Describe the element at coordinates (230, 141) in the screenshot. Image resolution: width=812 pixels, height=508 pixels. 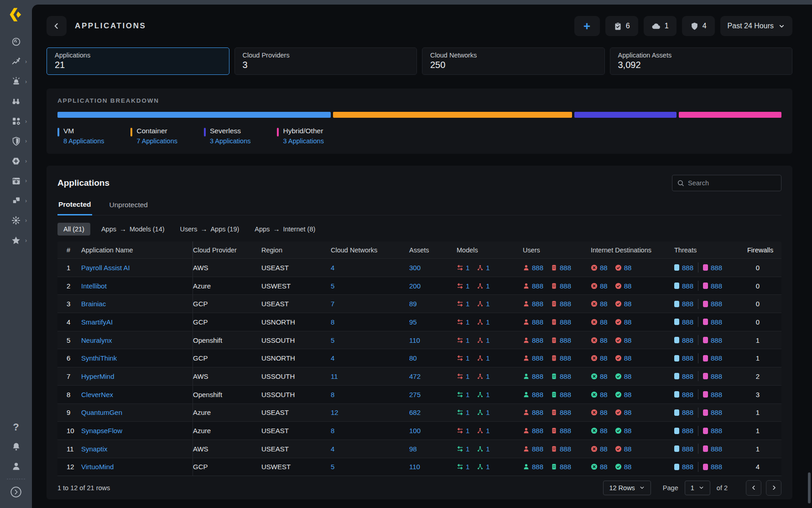
I see `legend-count-link: 3 Applications` at that location.